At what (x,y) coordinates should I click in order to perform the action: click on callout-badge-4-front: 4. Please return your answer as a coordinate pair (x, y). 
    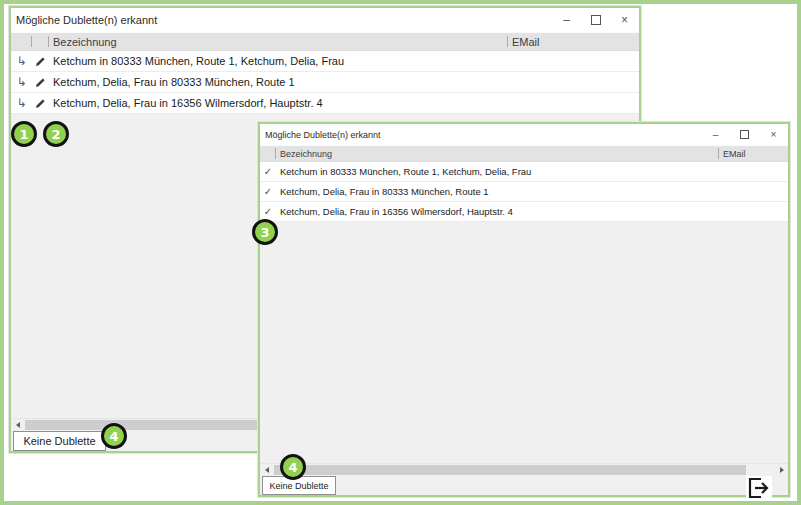
    Looking at the image, I should click on (293, 467).